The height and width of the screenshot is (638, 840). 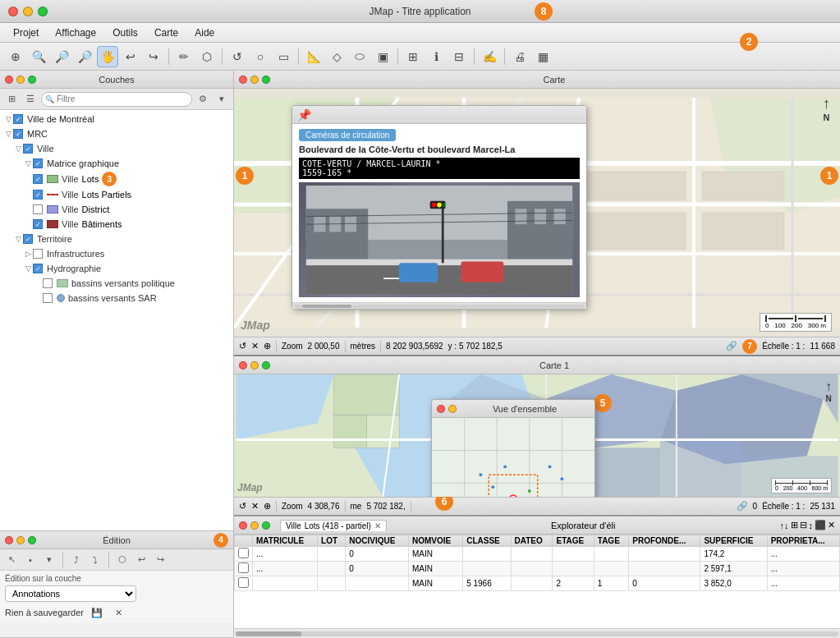 I want to click on couches-close, so click(x=9, y=80).